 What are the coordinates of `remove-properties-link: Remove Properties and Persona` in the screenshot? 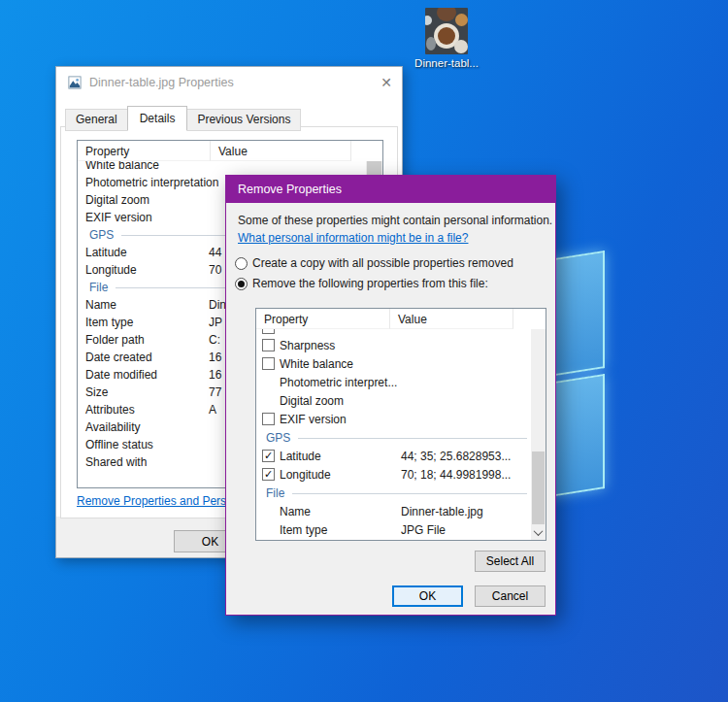 It's located at (161, 501).